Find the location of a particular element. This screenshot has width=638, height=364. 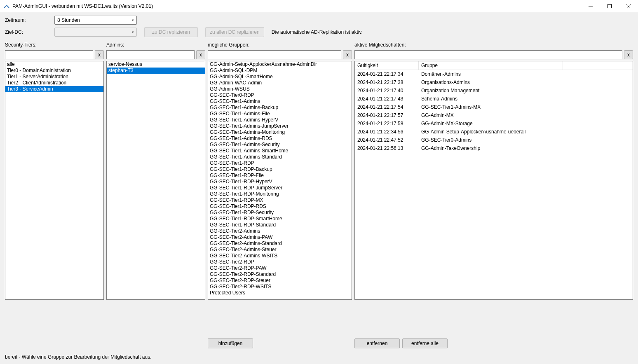

admins-clear-button: x is located at coordinates (201, 55).